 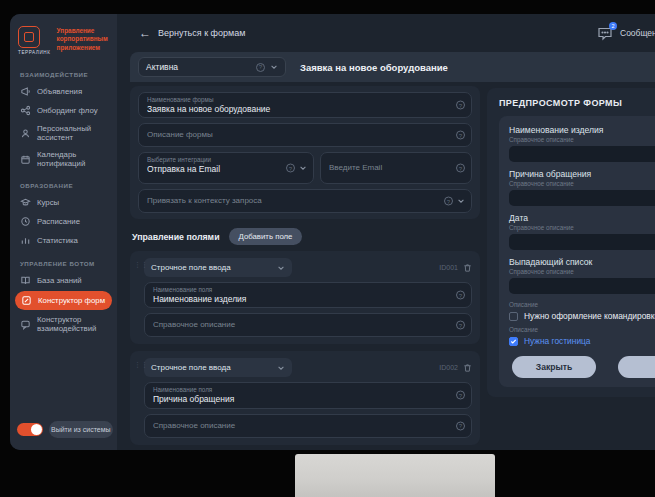 What do you see at coordinates (636, 367) in the screenshot?
I see `preview-submit-button` at bounding box center [636, 367].